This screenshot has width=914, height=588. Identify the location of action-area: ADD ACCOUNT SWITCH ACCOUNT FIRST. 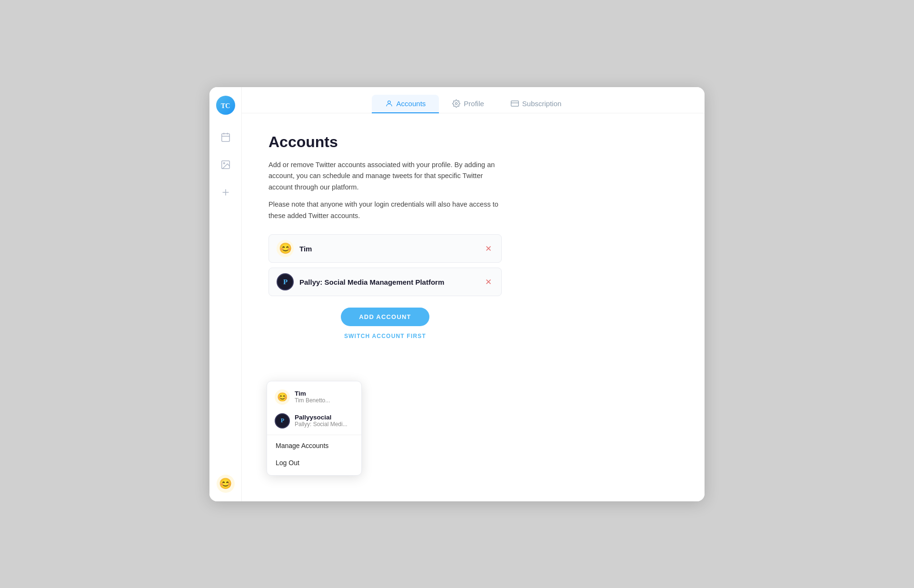
(385, 324).